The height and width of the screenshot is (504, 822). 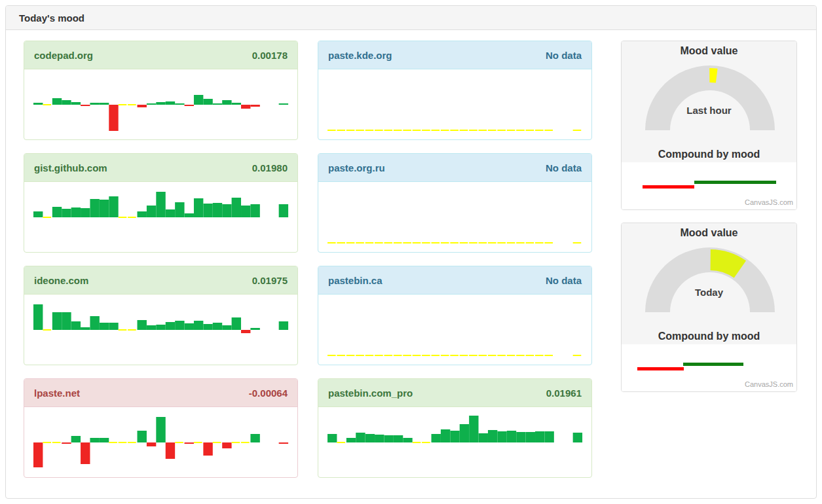 What do you see at coordinates (161, 428) in the screenshot?
I see `panel-lpaste-net: lpaste.net -0.00064` at bounding box center [161, 428].